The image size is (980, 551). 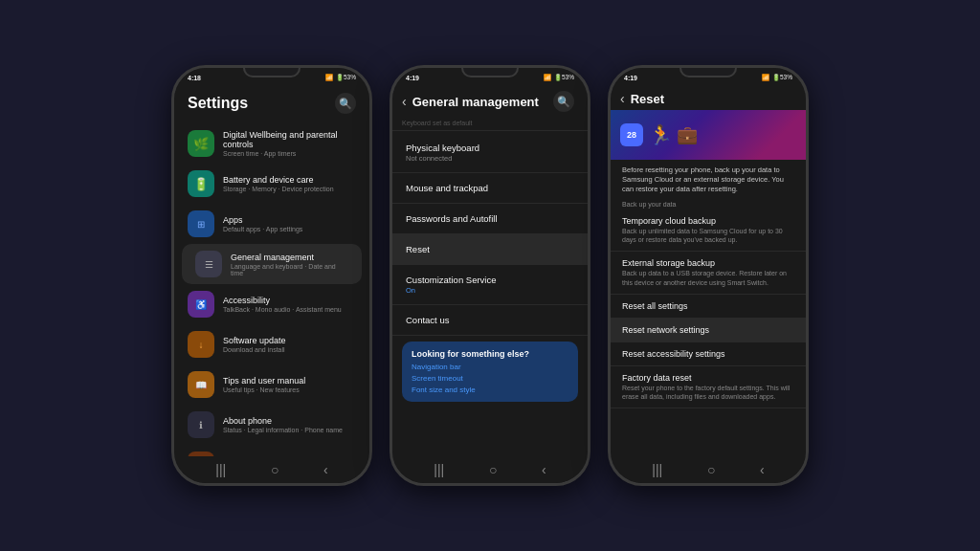 I want to click on settings-item-battery: 🔋 Battery and device care Storage · Memo…, so click(x=272, y=184).